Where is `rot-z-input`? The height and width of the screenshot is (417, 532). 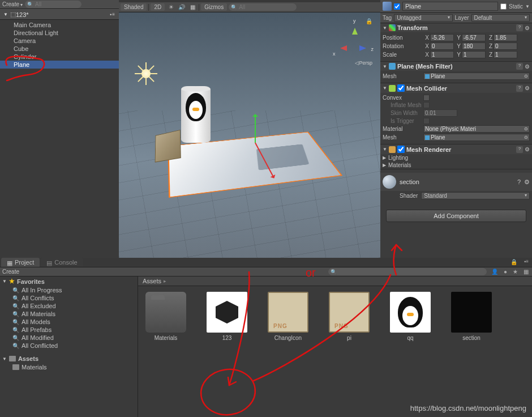
rot-z-input is located at coordinates (505, 46).